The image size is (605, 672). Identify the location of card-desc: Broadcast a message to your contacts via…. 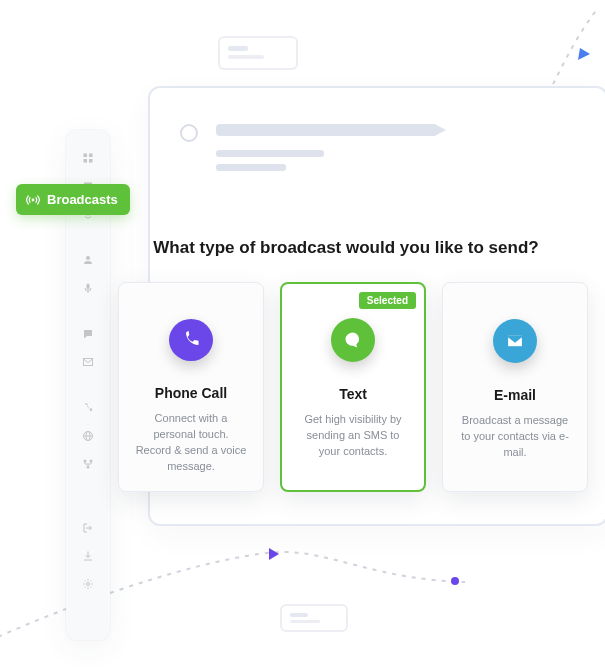
(515, 437).